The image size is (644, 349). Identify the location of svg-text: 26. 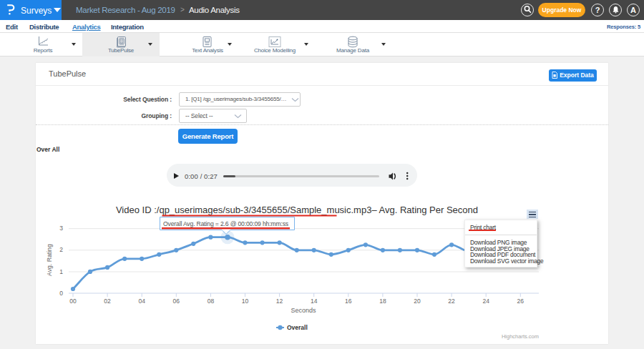
(521, 301).